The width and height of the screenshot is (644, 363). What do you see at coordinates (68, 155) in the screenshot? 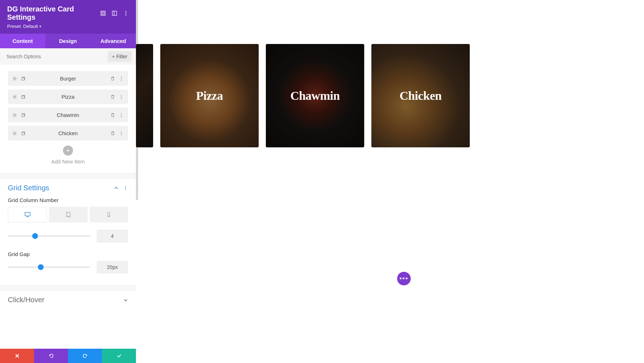
I see `add-new-item: + Add New Item` at bounding box center [68, 155].